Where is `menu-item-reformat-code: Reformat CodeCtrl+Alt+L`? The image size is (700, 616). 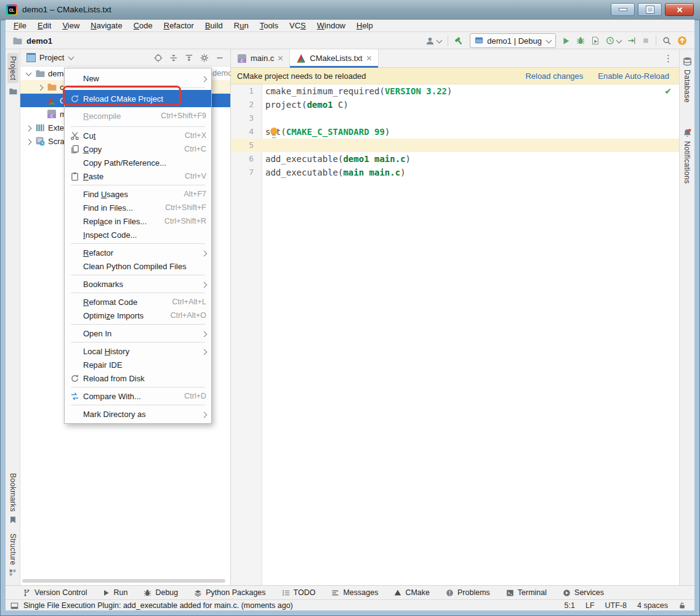 menu-item-reformat-code: Reformat CodeCtrl+Alt+L is located at coordinates (138, 302).